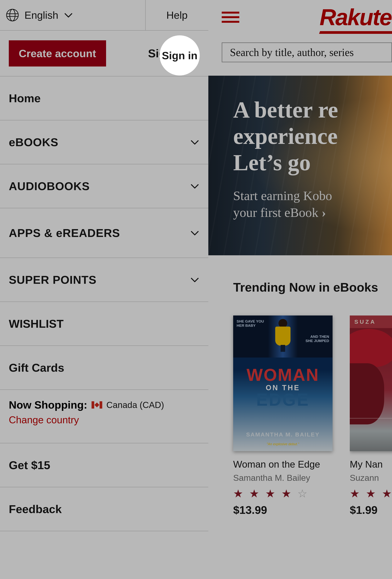 The width and height of the screenshot is (392, 579). Describe the element at coordinates (283, 494) in the screenshot. I see `rating-stars: ★ ★ ★ ★ ☆` at that location.